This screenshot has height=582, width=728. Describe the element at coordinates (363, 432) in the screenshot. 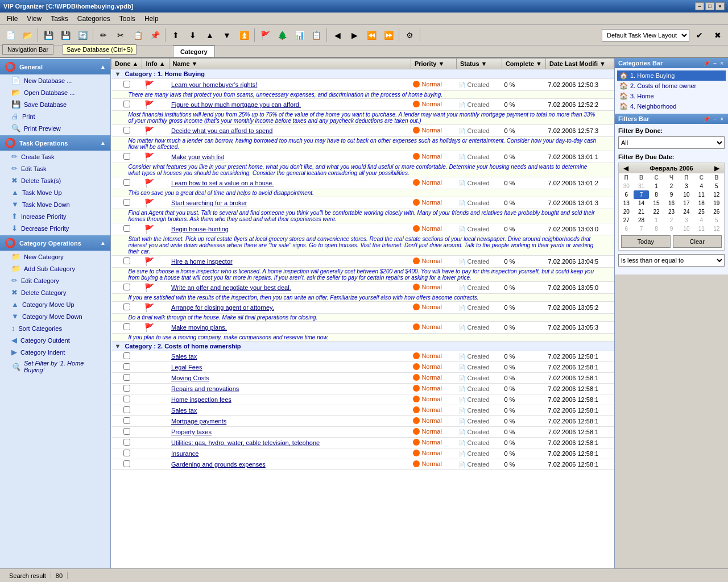

I see `task-row: Property taxes Normal 📄 Created 0 % 7.02…` at that location.